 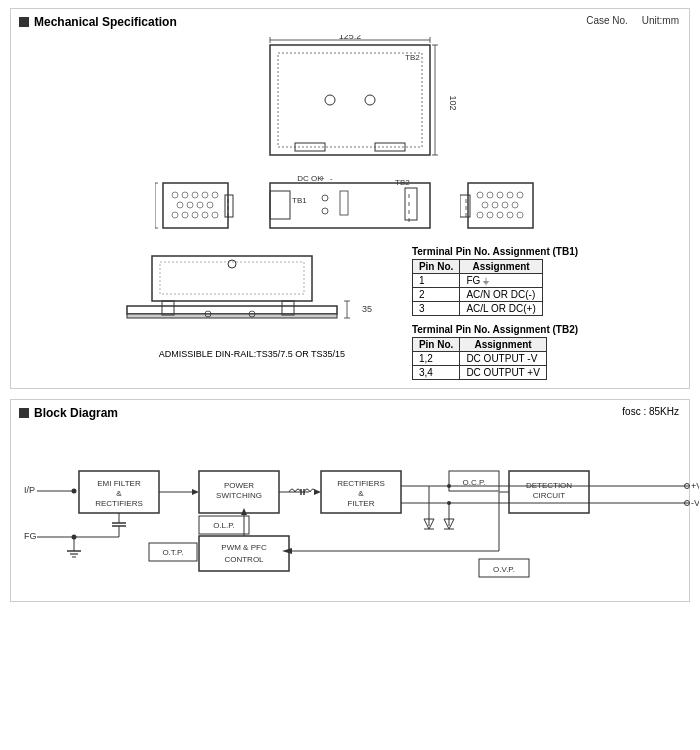 What do you see at coordinates (239, 486) in the screenshot?
I see `svg-text: POWER` at bounding box center [239, 486].